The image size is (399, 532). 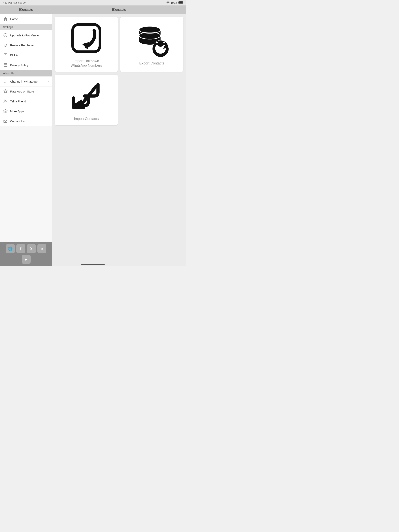 What do you see at coordinates (5, 121) in the screenshot?
I see `envelope-icon` at bounding box center [5, 121].